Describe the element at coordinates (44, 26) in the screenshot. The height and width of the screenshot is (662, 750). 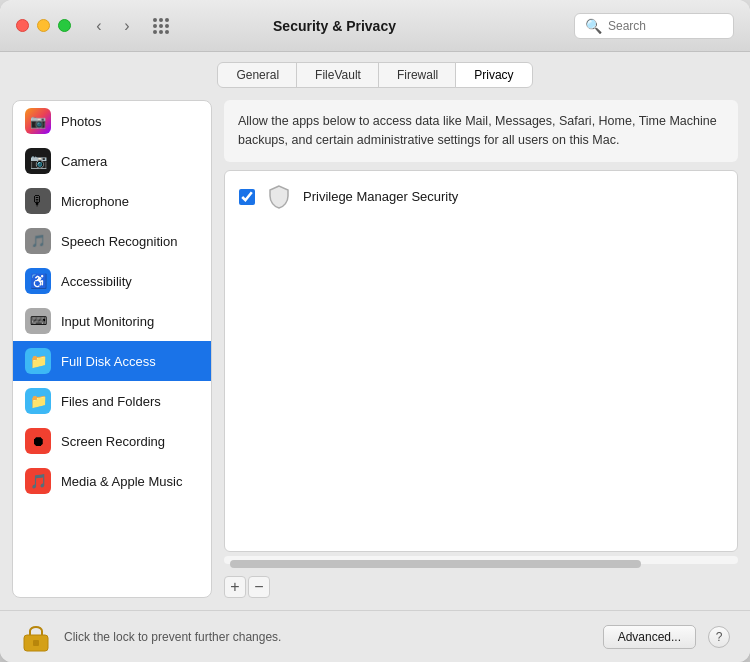
I see `traffic-lights` at that location.